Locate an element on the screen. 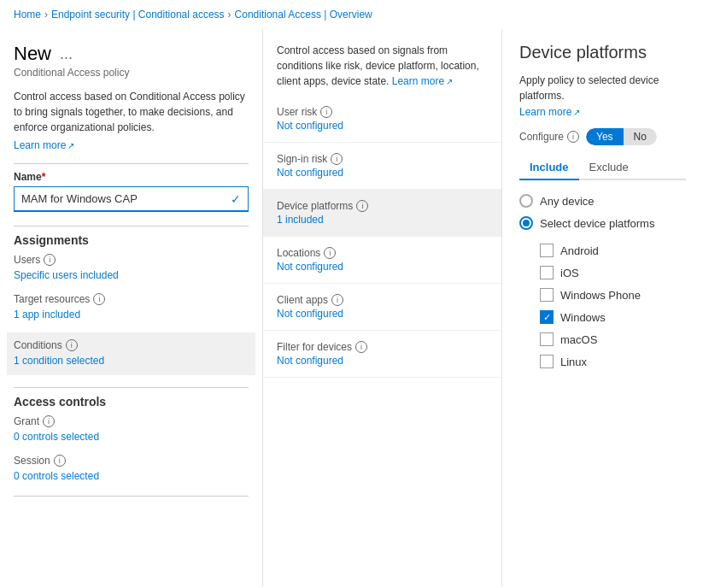  checkbox-label: Windows Phone is located at coordinates (600, 296).